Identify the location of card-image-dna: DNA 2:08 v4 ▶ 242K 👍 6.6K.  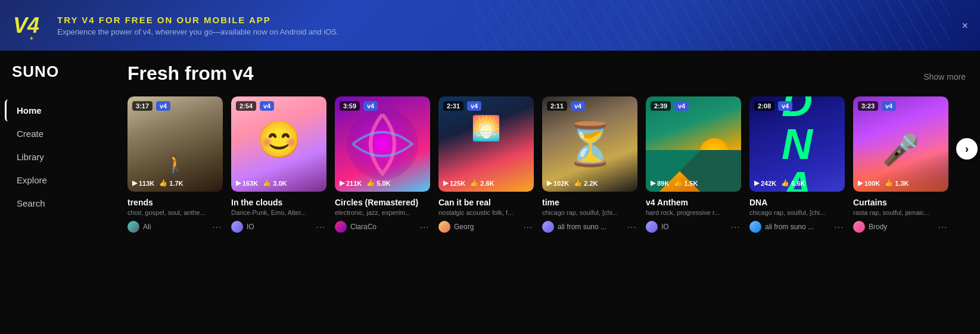
(797, 144).